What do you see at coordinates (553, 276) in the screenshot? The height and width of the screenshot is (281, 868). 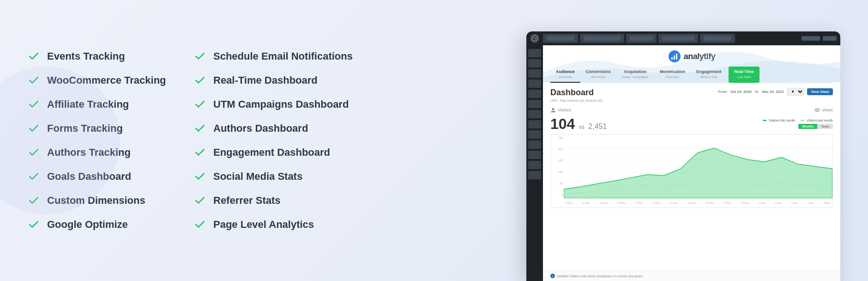 I see `info-icon: i` at bounding box center [553, 276].